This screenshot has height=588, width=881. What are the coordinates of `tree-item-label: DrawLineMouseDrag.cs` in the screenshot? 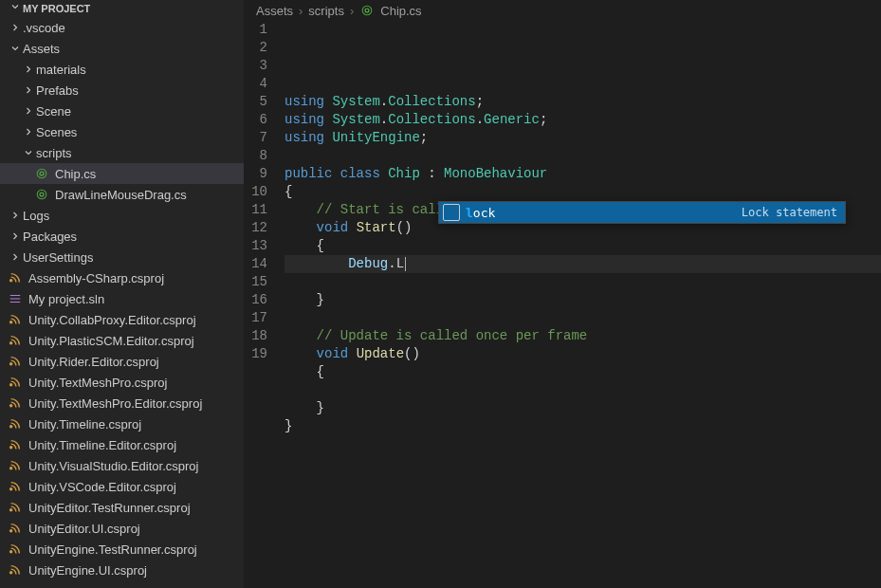 It's located at (121, 195).